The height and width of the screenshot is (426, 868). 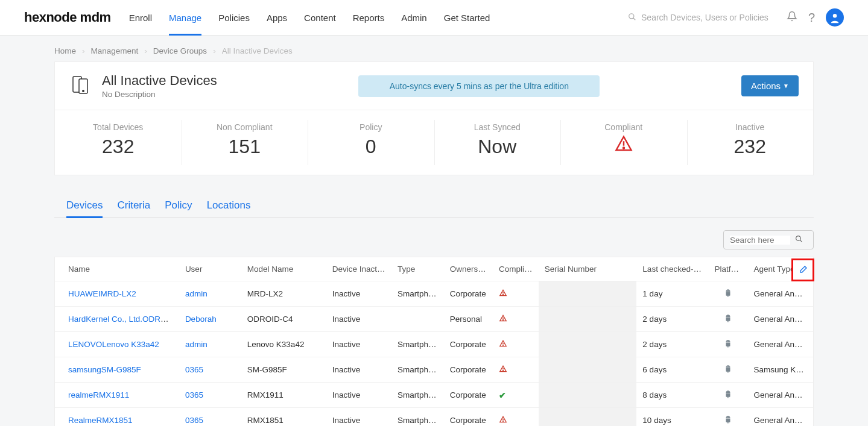 What do you see at coordinates (498, 147) in the screenshot?
I see `stat-value: Now` at bounding box center [498, 147].